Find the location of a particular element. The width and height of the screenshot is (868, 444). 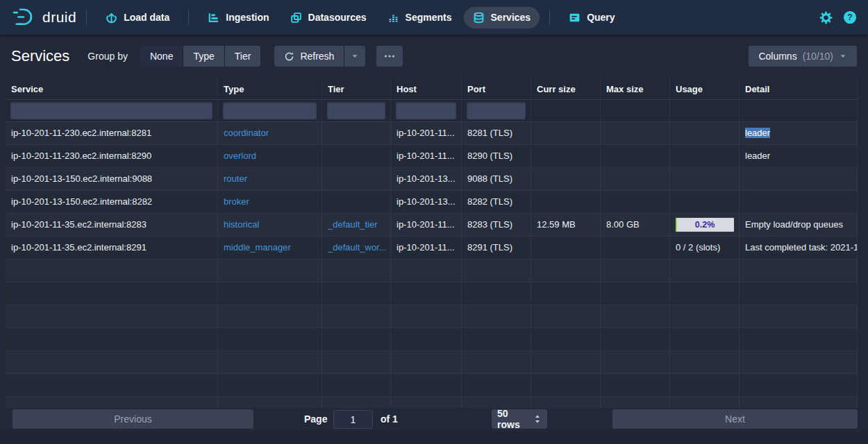

next-page-button: Next is located at coordinates (735, 419).